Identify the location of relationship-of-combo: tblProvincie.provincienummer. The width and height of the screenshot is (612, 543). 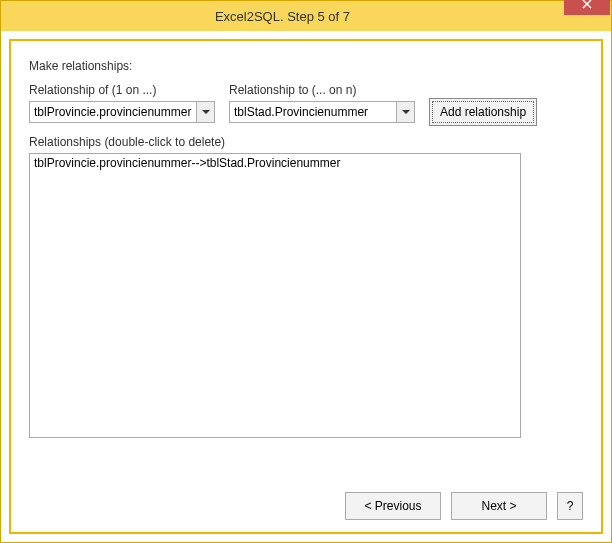
(122, 112).